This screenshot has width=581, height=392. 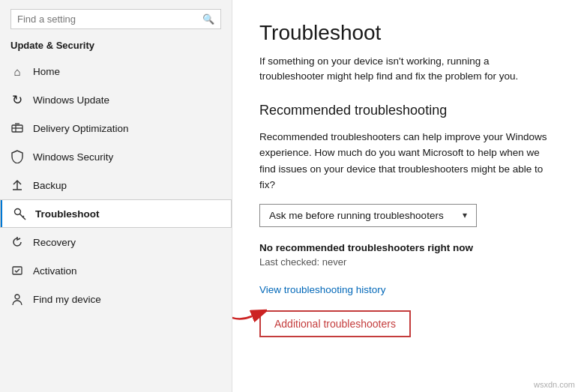 What do you see at coordinates (406, 247) in the screenshot?
I see `status-text: No recommended troubleshooters right now` at bounding box center [406, 247].